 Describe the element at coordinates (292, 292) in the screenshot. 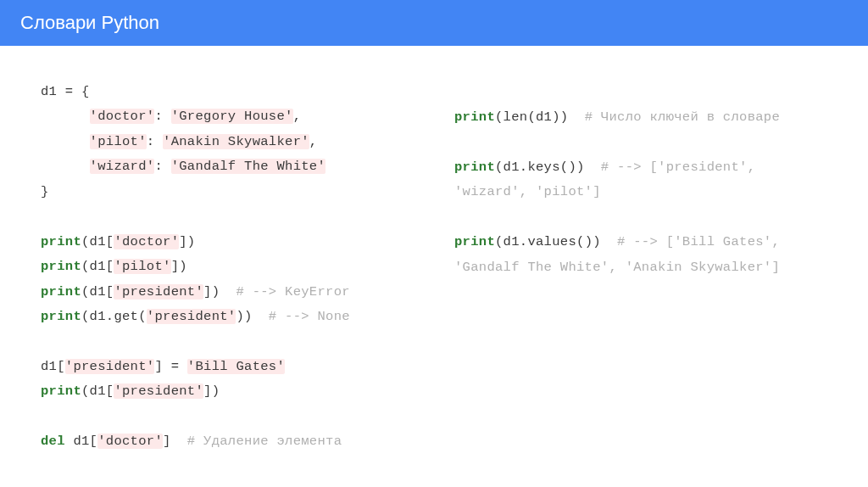

I see `code-comment: # --> KeyError` at that location.